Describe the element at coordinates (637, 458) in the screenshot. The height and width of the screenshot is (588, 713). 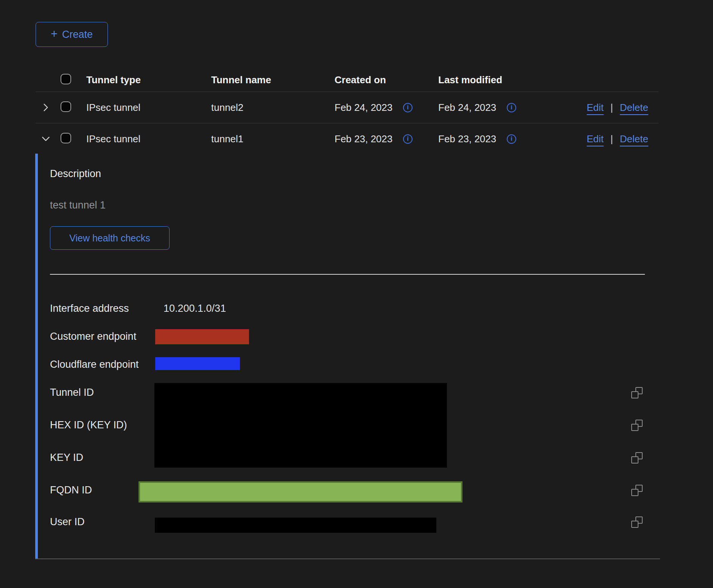
I see `copy-key-id-button` at that location.